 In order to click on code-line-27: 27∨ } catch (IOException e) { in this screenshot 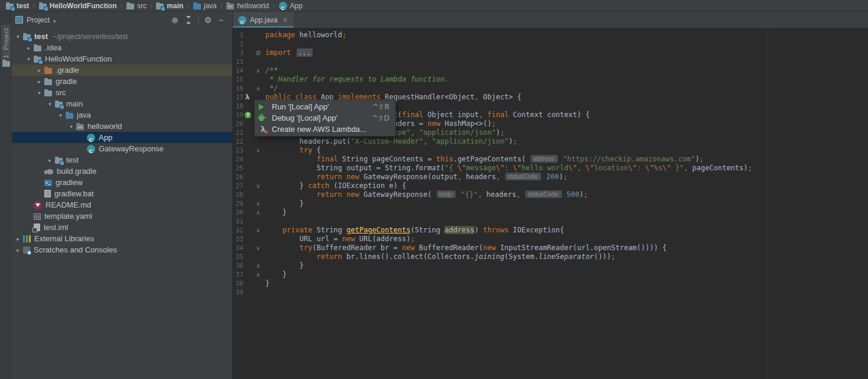, I will do `click(551, 186)`.